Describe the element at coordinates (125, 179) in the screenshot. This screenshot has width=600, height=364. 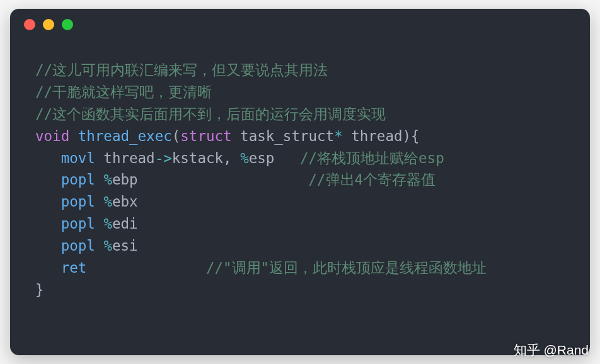
I see `reg-ebp: ebp` at that location.